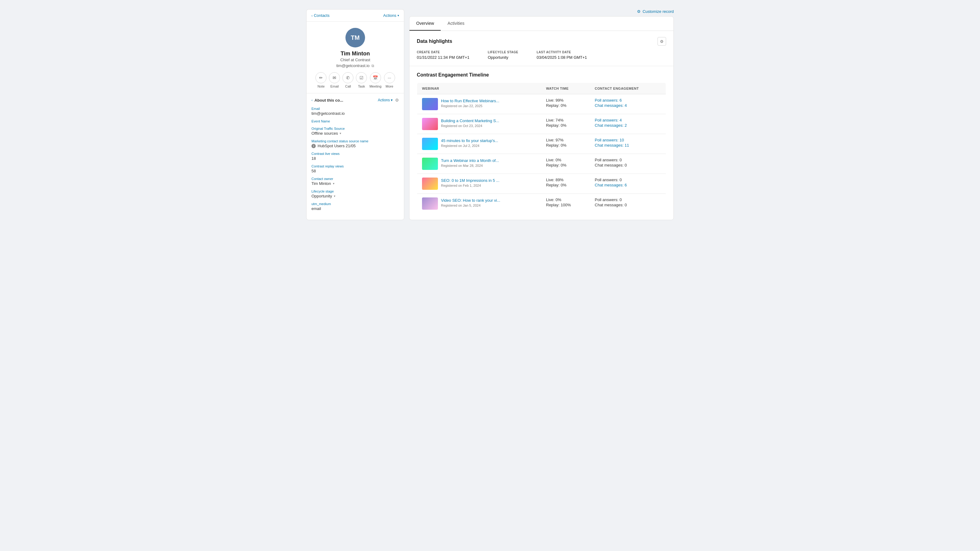 The height and width of the screenshot is (551, 980). I want to click on field-replay-views-label: Contrast replay views, so click(355, 166).